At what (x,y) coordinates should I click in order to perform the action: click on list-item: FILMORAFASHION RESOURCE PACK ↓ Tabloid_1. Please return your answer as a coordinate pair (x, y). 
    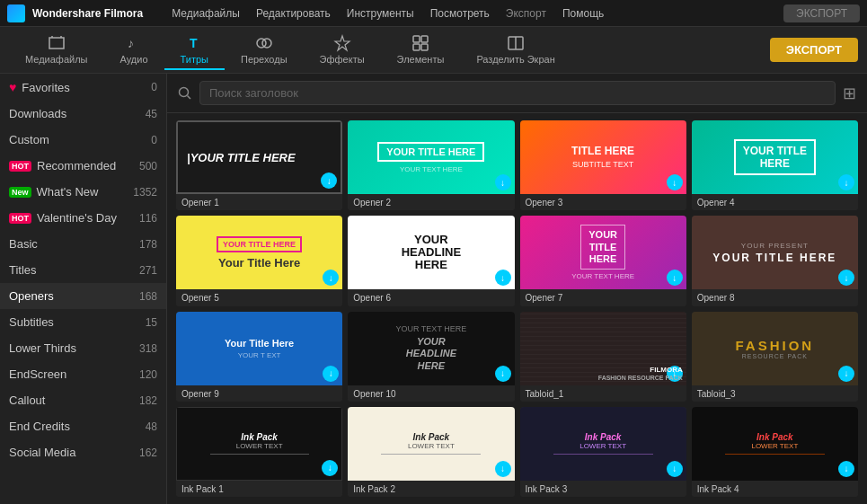
    Looking at the image, I should click on (604, 357).